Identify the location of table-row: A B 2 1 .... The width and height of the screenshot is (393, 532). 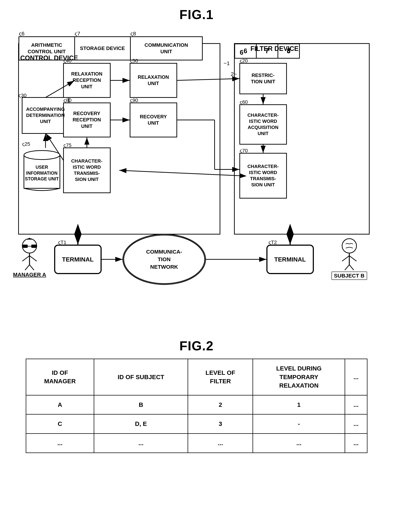
(196, 405).